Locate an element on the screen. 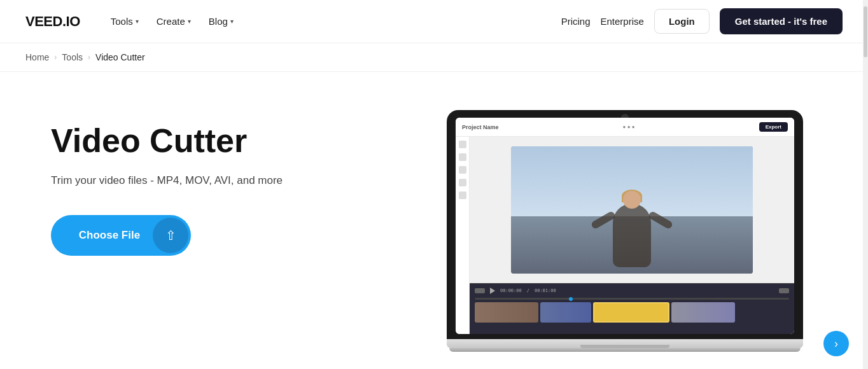  laptop-base is located at coordinates (625, 344).